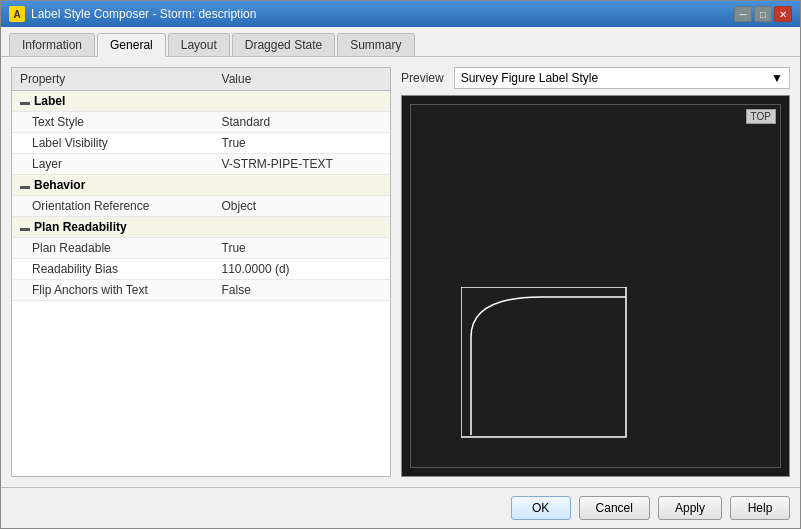 This screenshot has width=801, height=529. Describe the element at coordinates (201, 164) in the screenshot. I see `table-row: Layer V-STRM-PIPE-TEXT` at that location.